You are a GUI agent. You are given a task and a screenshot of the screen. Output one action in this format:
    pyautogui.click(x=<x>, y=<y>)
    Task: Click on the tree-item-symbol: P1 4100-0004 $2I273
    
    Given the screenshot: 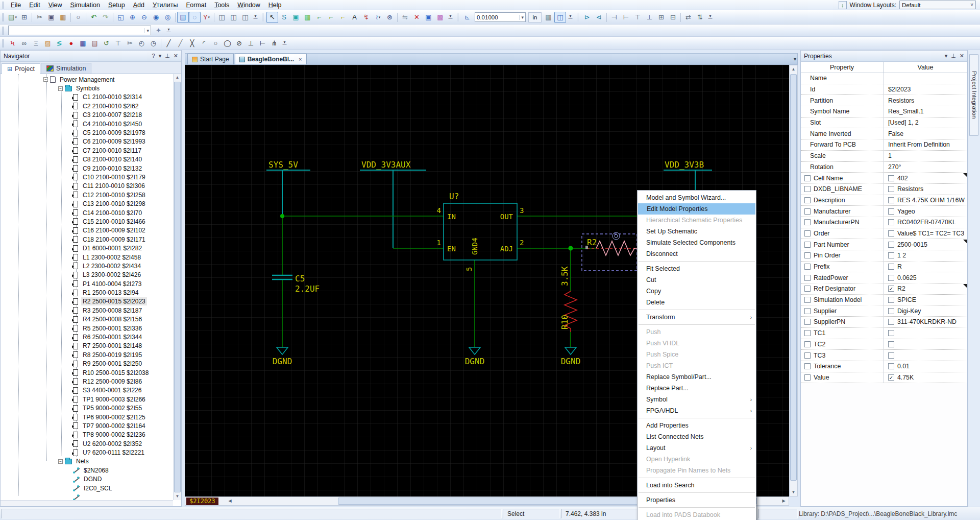 What is the action you would take?
    pyautogui.click(x=86, y=284)
    